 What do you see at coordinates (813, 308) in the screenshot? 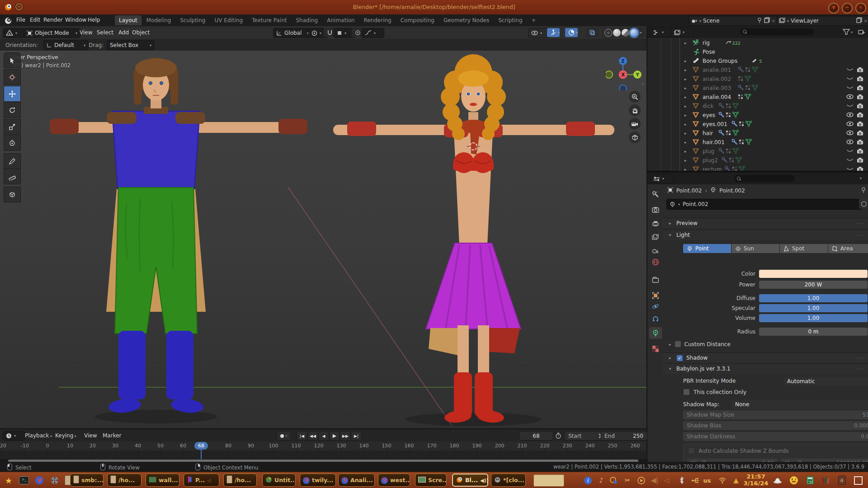
I see `specular-slider: 1.00` at bounding box center [813, 308].